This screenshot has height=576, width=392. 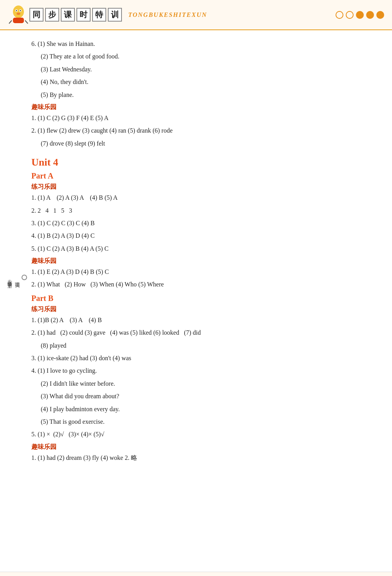 What do you see at coordinates (63, 44) in the screenshot?
I see `s6-item1: 6. (1) She was in Hainan.` at bounding box center [63, 44].